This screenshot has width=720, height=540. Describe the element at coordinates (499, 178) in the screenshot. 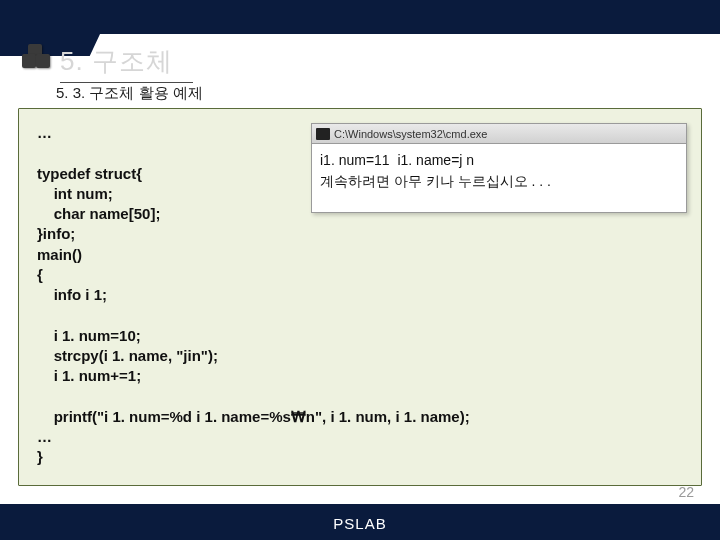

I see `console-output: i1. num=11 i1. name=j n 계속하려면 아무 키나 누르십시…` at that location.